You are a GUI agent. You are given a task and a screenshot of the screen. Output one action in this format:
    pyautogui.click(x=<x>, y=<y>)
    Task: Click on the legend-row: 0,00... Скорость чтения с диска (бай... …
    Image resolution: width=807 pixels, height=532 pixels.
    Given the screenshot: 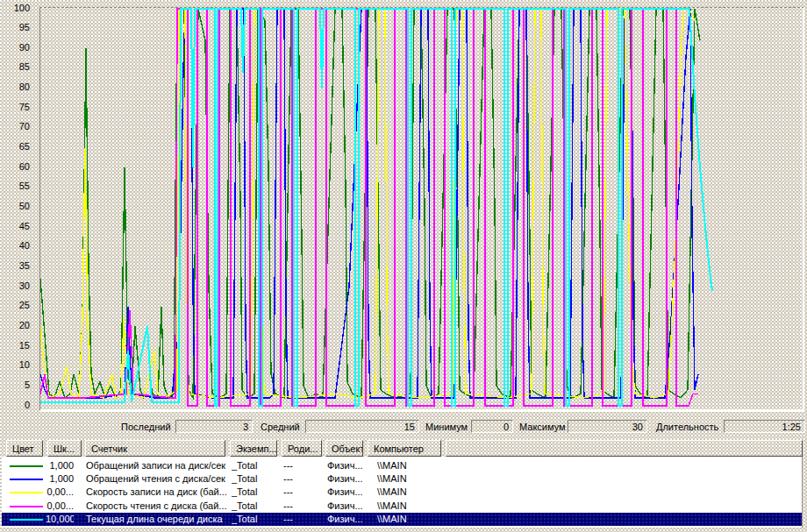 What is the action you would take?
    pyautogui.click(x=402, y=507)
    